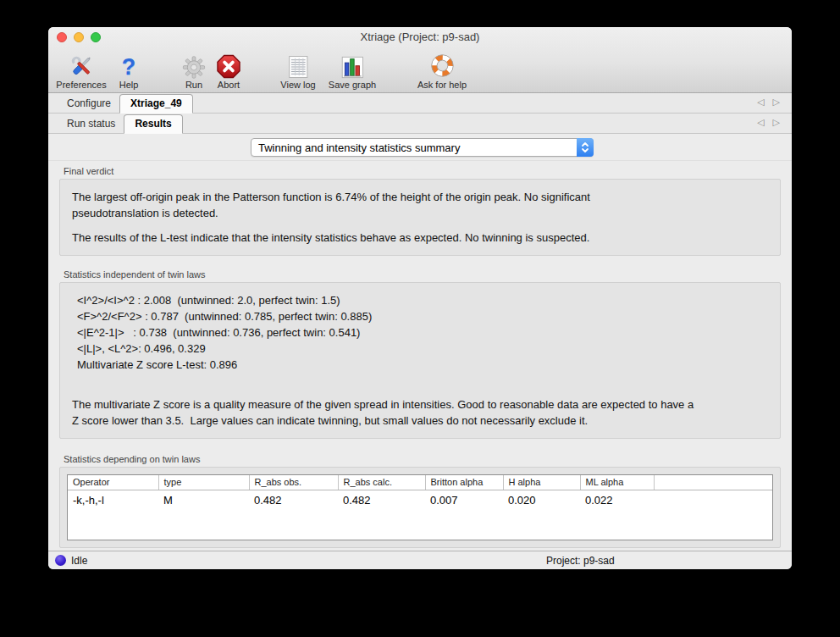 This screenshot has width=840, height=637. Describe the element at coordinates (713, 499) in the screenshot. I see `cell-spacer` at that location.